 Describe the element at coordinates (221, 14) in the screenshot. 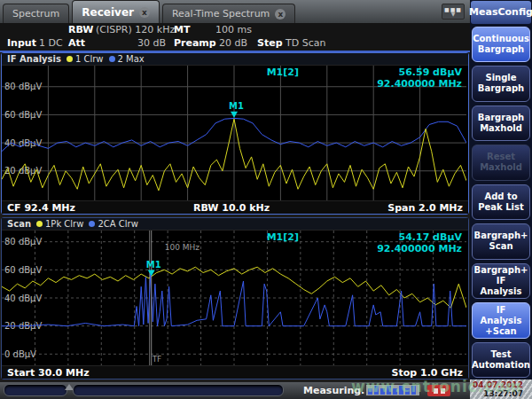

I see `tab-label: Real-Time Spectrum` at that location.